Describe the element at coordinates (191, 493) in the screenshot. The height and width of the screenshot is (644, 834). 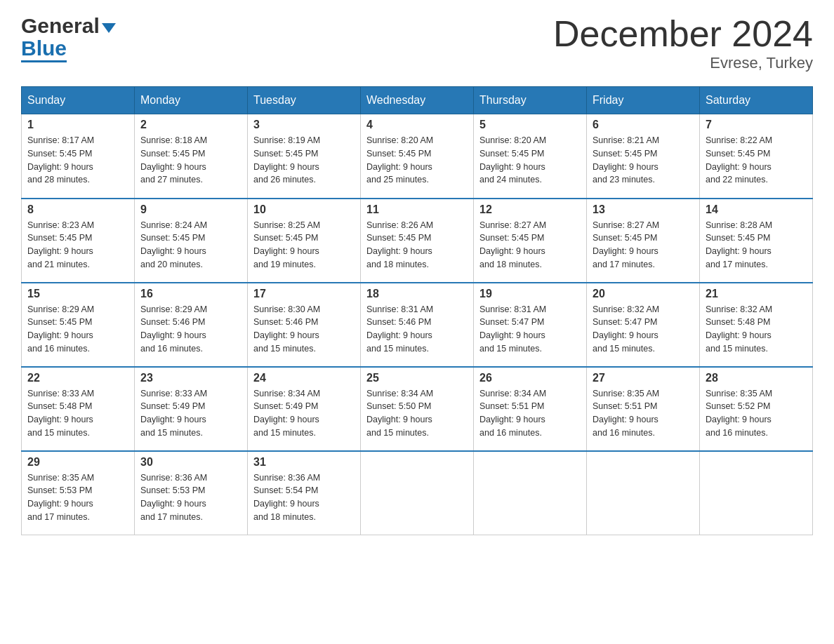
I see `calendar-cell: 30Sunrise: 8:36 AMSunset: 5:53 PMDayligh…` at that location.